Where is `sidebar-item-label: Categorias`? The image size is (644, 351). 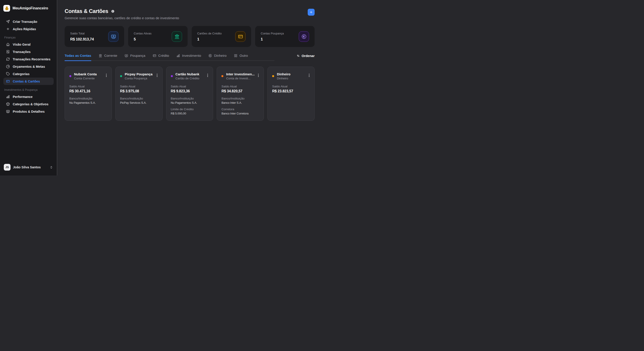
sidebar-item-label: Categorias is located at coordinates (21, 74).